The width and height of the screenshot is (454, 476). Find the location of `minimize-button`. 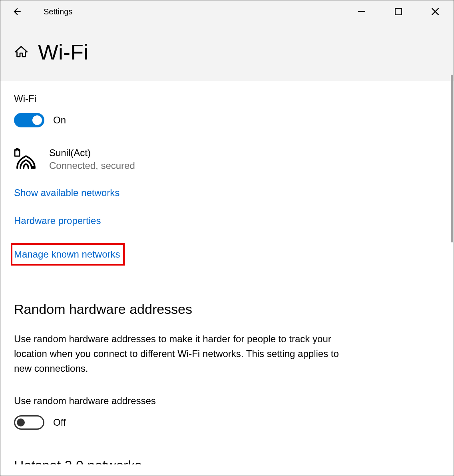

minimize-button is located at coordinates (362, 12).